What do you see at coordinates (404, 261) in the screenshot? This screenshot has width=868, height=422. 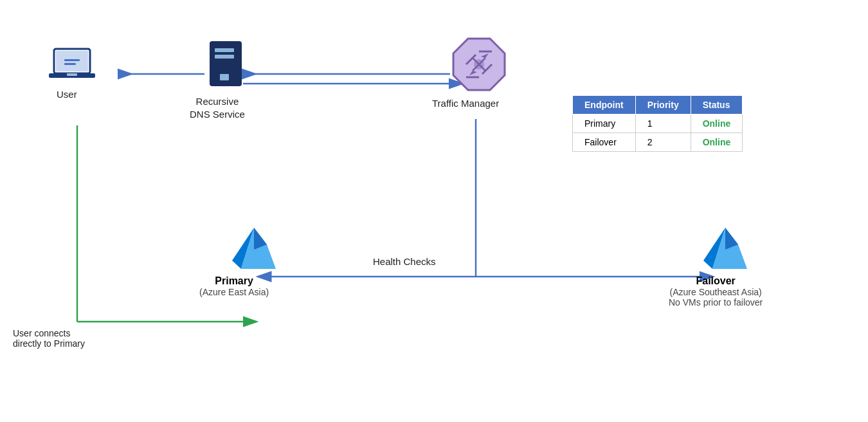 I see `health-checks-label: Health Checks` at bounding box center [404, 261].